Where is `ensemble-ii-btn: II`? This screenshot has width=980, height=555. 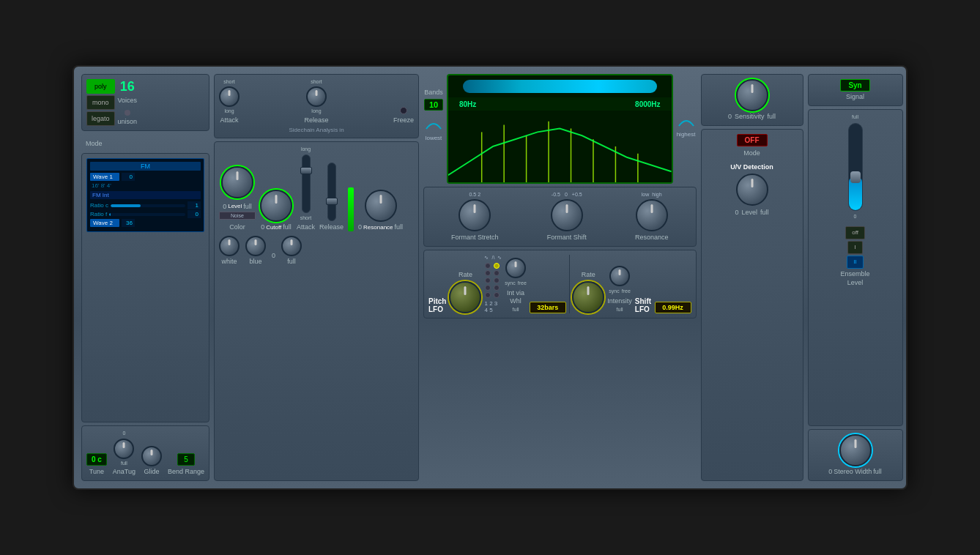 ensemble-ii-btn: II is located at coordinates (855, 262).